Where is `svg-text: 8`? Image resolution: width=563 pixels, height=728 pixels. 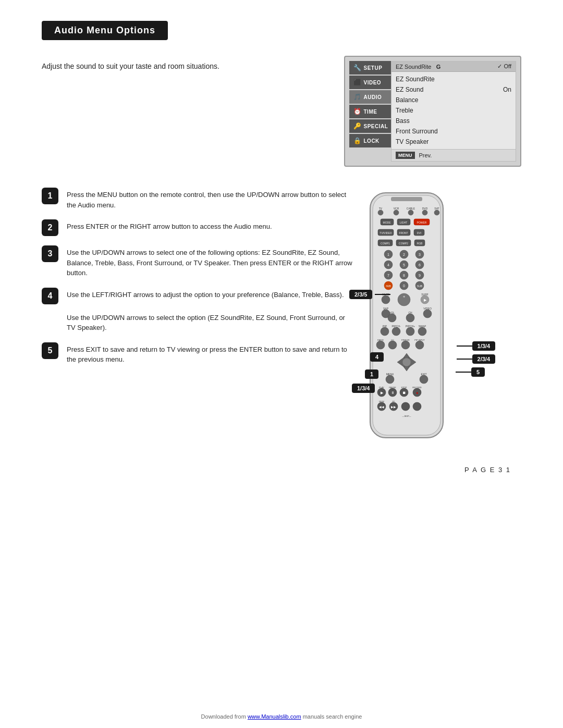 svg-text: 8 is located at coordinates (404, 275).